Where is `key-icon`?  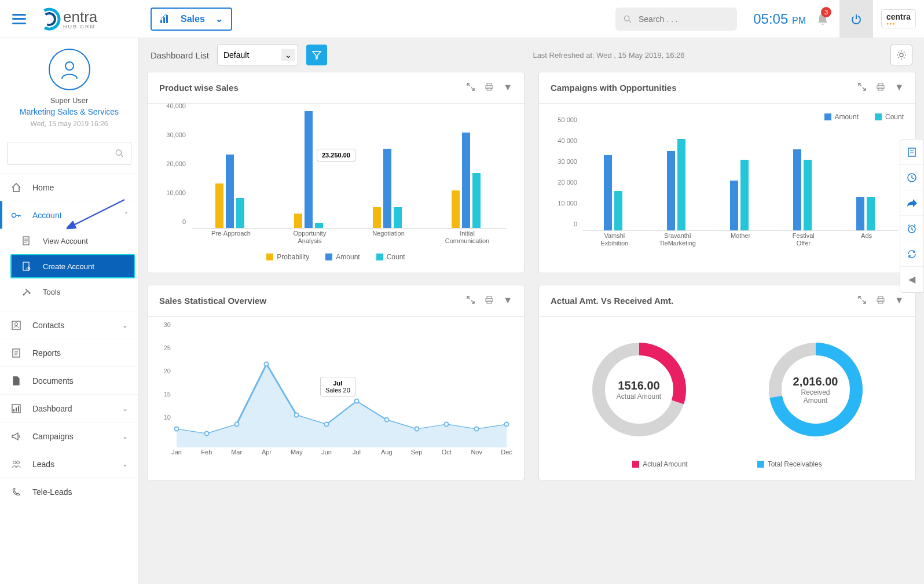 key-icon is located at coordinates (16, 215).